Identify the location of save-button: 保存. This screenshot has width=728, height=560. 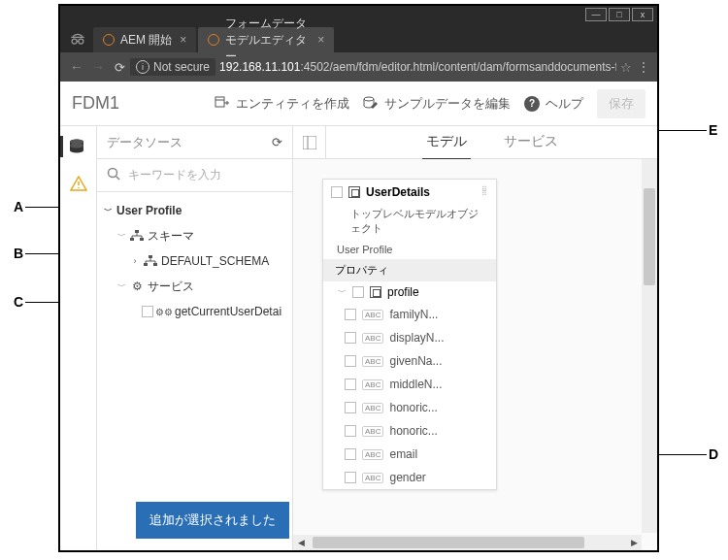
(621, 104).